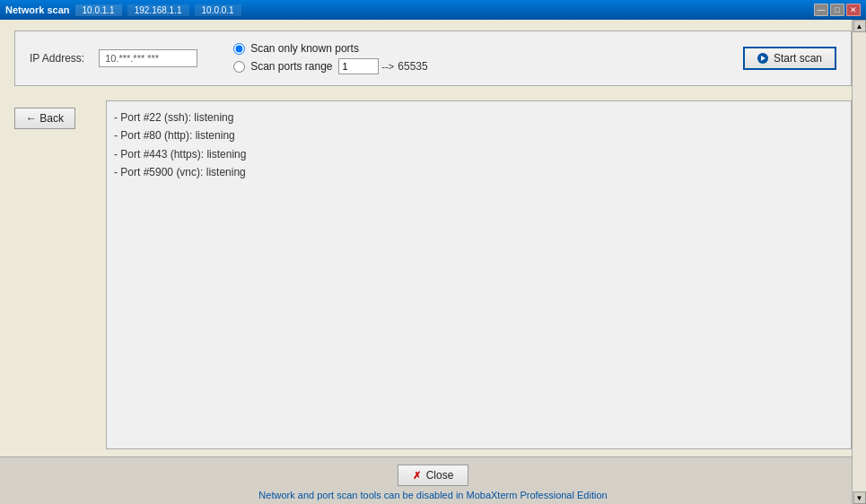 Image resolution: width=866 pixels, height=504 pixels. I want to click on scan-ports-range-radio, so click(239, 66).